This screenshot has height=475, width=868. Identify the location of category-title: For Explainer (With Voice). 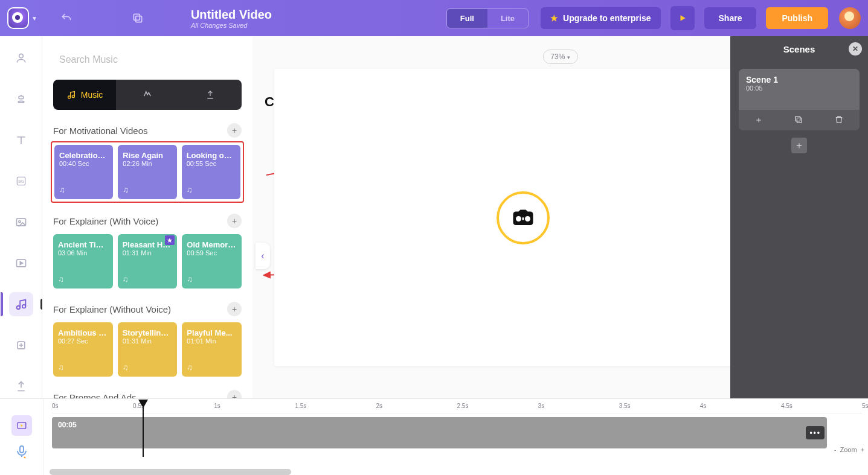
(106, 221).